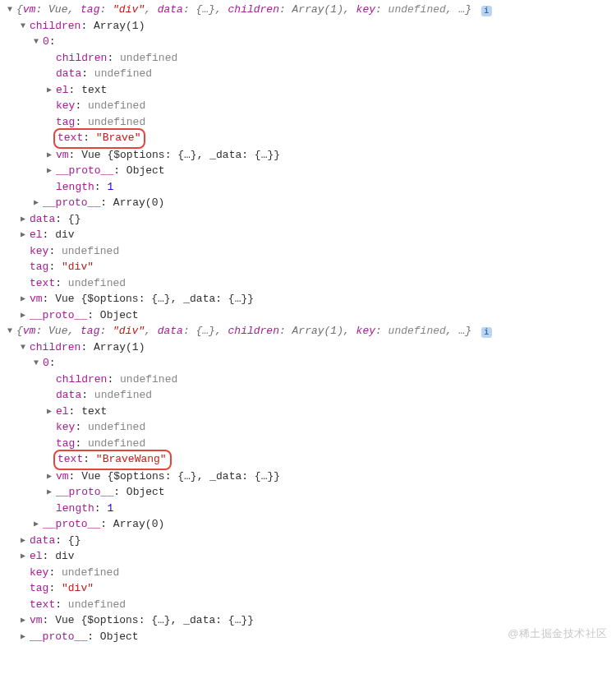 The image size is (616, 688). What do you see at coordinates (330, 58) in the screenshot?
I see `prop-children-inner-1: children: undefined` at bounding box center [330, 58].